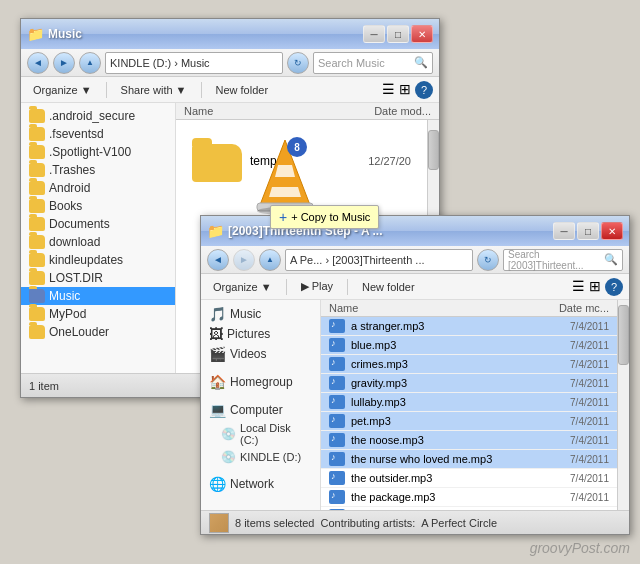  I want to click on sidebar-item-fseventsd: .fseventsd, so click(98, 134).